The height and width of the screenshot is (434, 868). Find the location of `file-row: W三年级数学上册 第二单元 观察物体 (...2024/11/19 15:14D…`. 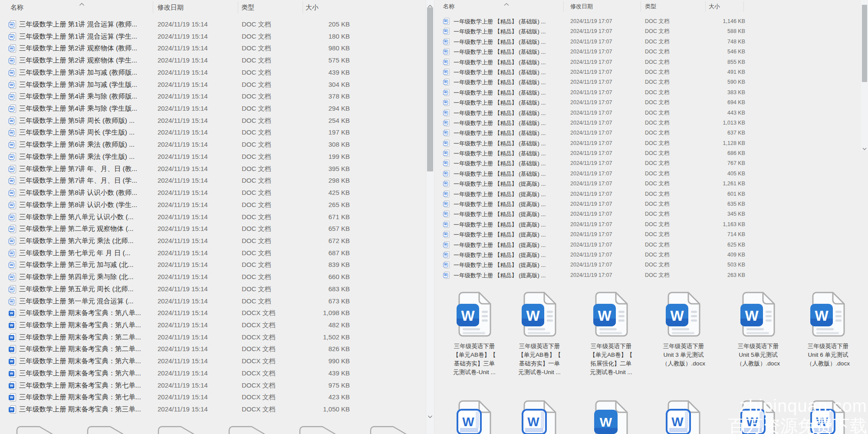

file-row: W三年级数学上册 第二单元 观察物体 (...2024/11/19 15:14D… is located at coordinates (217, 229).